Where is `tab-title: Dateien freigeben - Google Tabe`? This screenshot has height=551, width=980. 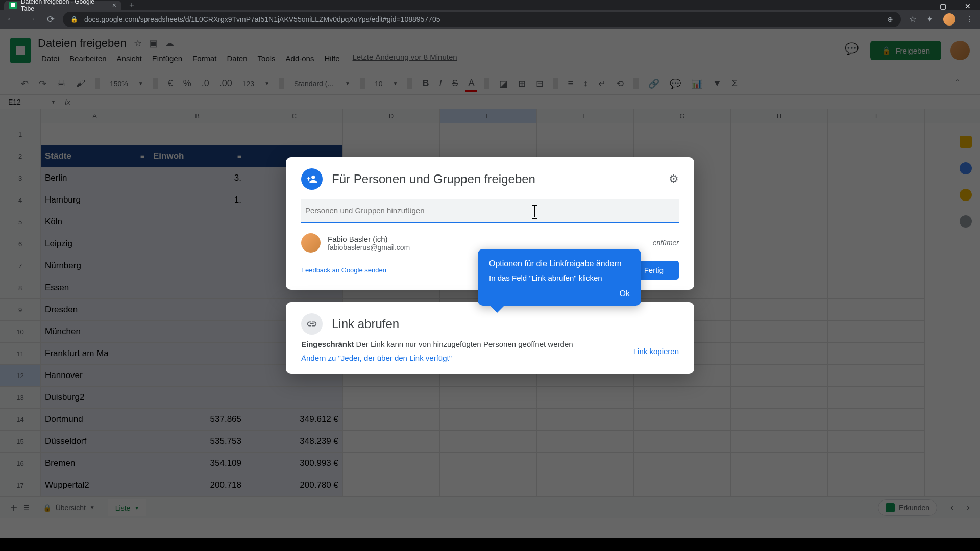
tab-title: Dateien freigeben - Google Tabe is located at coordinates (64, 6).